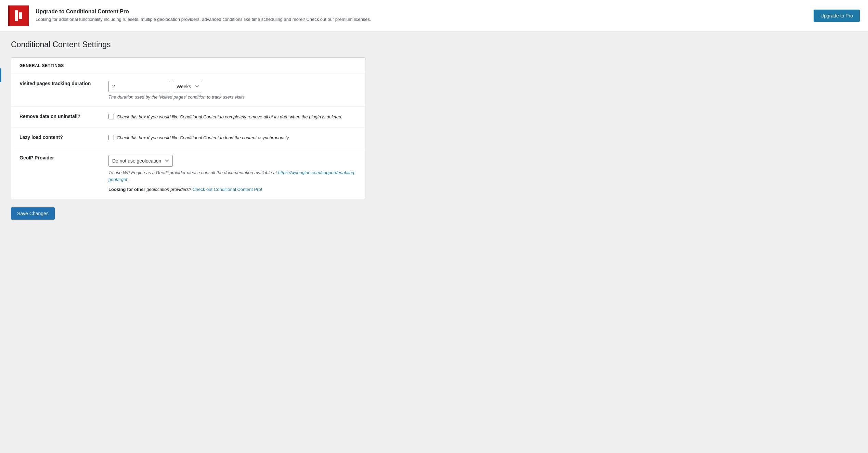 The height and width of the screenshot is (453, 868). Describe the element at coordinates (188, 174) in the screenshot. I see `table-row: GeoIP Provider Do not use geolocation WP…` at that location.